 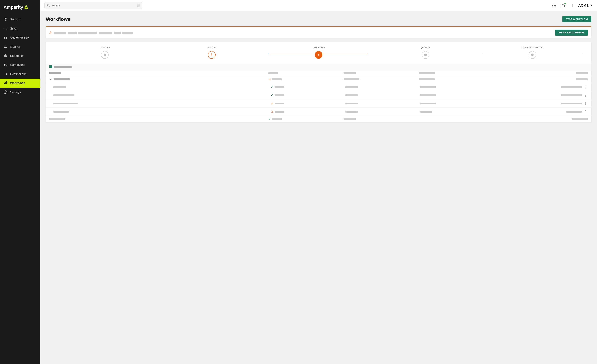 What do you see at coordinates (20, 56) in the screenshot?
I see `sidebar-item-segments: Segments` at bounding box center [20, 56].